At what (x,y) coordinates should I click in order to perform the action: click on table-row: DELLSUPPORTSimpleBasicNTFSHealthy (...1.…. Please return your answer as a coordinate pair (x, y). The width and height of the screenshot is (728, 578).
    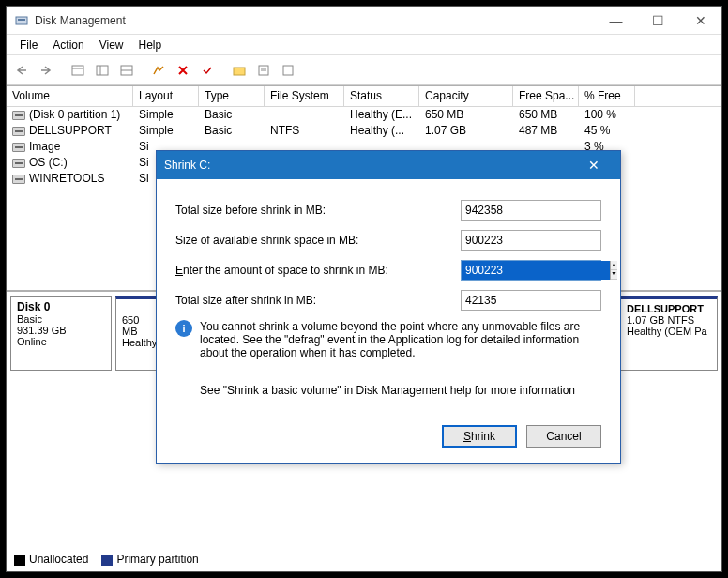
    Looking at the image, I should click on (364, 131).